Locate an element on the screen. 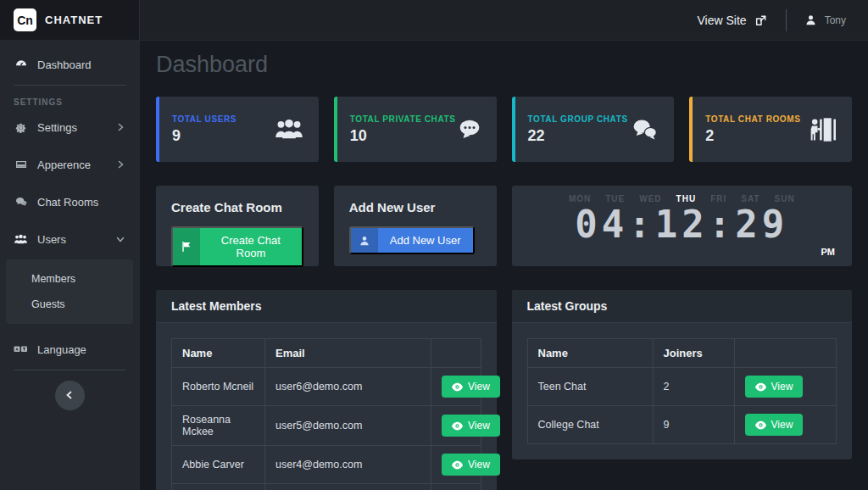 The height and width of the screenshot is (490, 868). stat-label: TOTAL CHAT ROOMS is located at coordinates (753, 119).